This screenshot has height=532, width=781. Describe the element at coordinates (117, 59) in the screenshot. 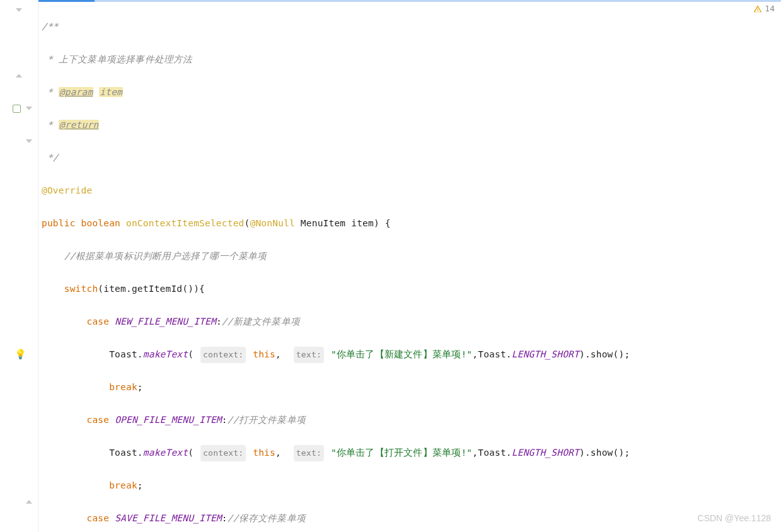

I see `javadoc-desc: * 上下文菜单项选择事件处理方法` at that location.